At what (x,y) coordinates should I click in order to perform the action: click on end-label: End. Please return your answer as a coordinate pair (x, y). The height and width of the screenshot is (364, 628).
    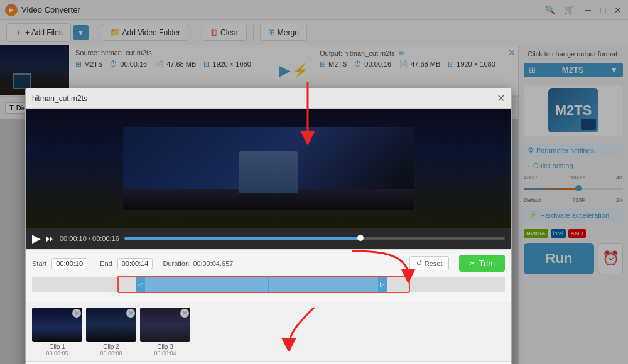
    Looking at the image, I should click on (106, 264).